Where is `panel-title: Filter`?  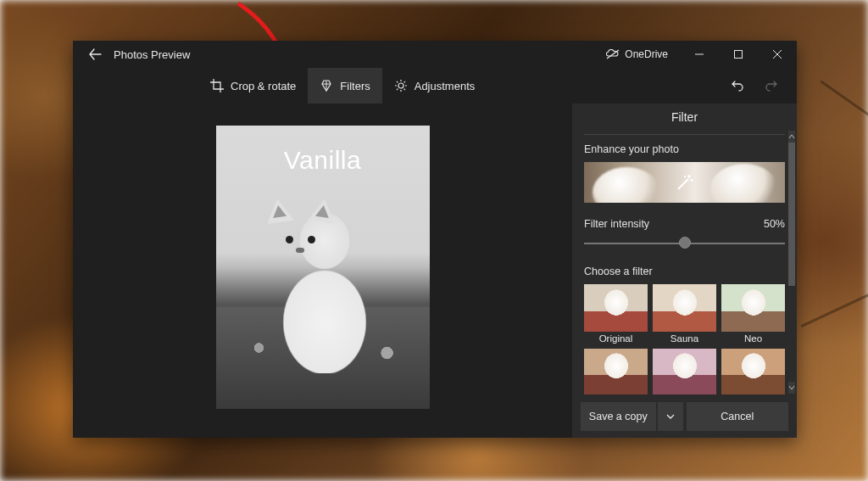 panel-title: Filter is located at coordinates (685, 117).